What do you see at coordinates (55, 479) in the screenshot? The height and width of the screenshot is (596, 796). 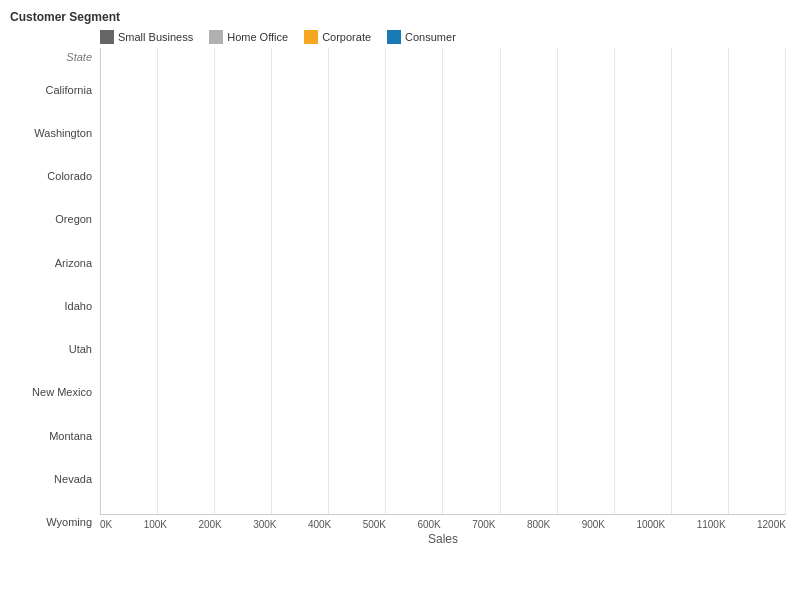 I see `state-label-nevada: Nevada` at bounding box center [55, 479].